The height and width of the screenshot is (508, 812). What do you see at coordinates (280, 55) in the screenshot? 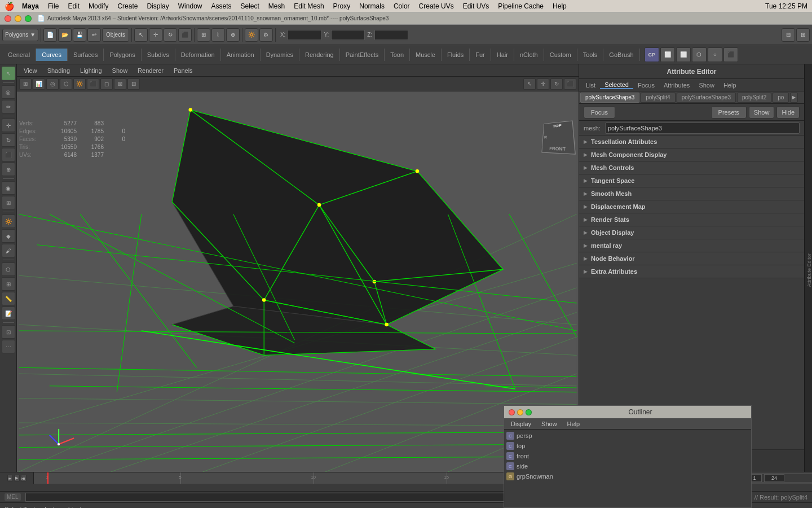
I see `shelf-tab-dynamics: Dynamics` at bounding box center [280, 55].